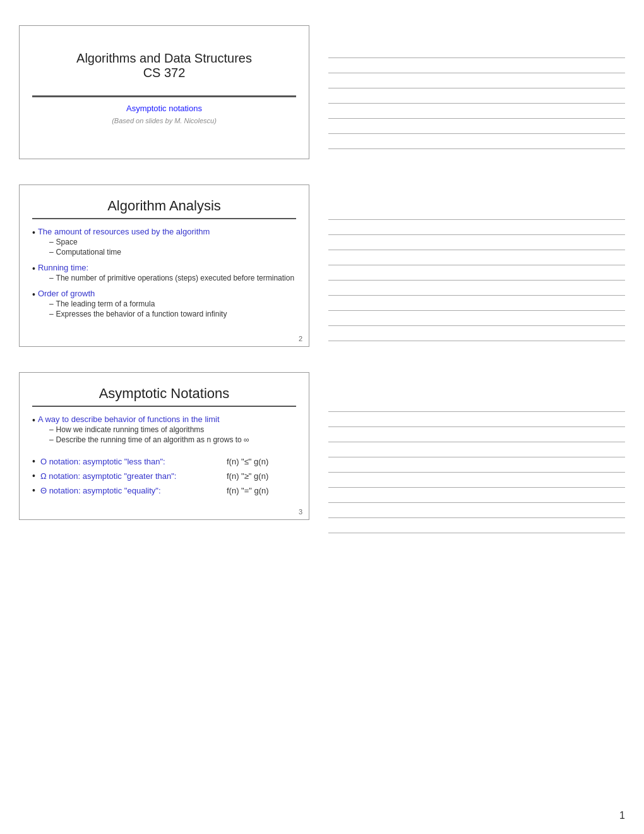  What do you see at coordinates (124, 231) in the screenshot?
I see `slide2-bullet1-text: The amount of resources used by the algo…` at bounding box center [124, 231].